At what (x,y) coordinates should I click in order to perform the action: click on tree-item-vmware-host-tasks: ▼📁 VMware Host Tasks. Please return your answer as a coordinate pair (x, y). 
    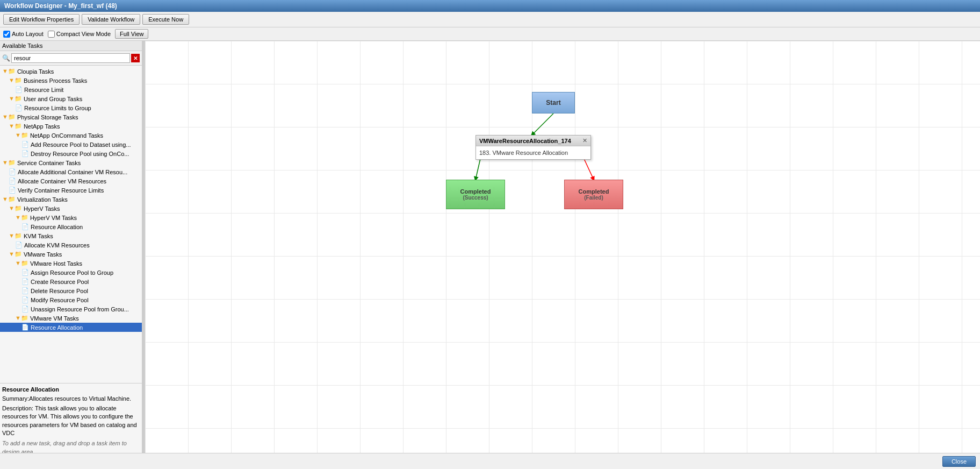
    Looking at the image, I should click on (71, 264).